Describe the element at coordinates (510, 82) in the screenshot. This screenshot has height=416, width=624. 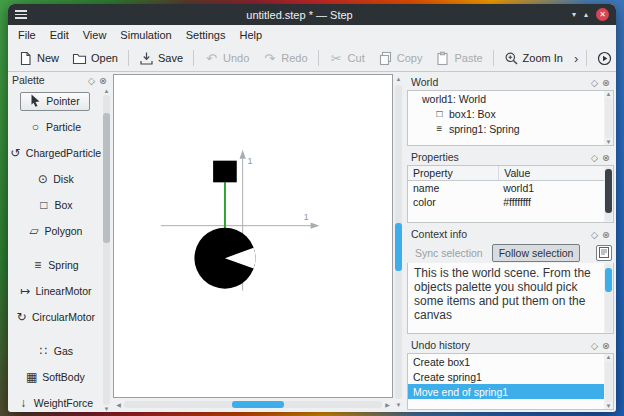
I see `world-panel-header: World ◇ ⊗` at that location.